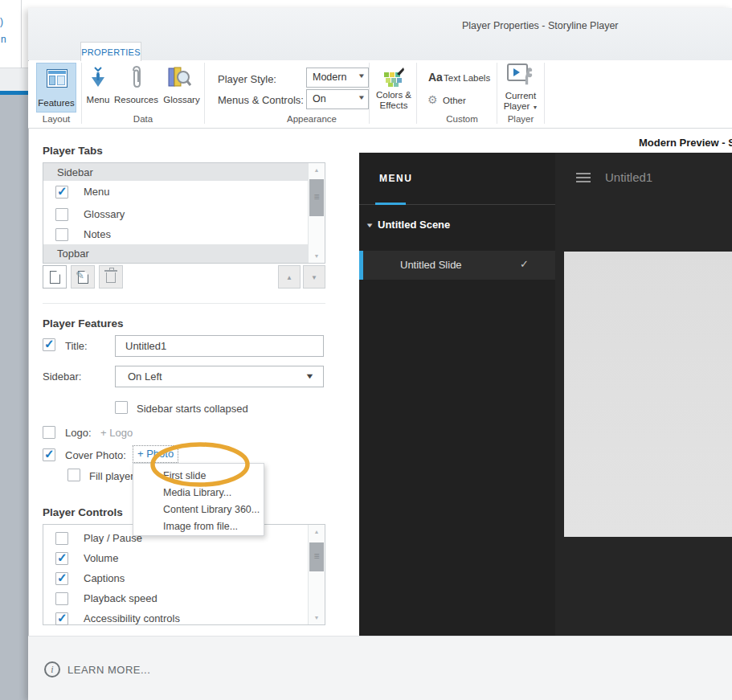  What do you see at coordinates (184, 598) in the screenshot?
I see `list-item-playback-speed: Playback speed` at bounding box center [184, 598].